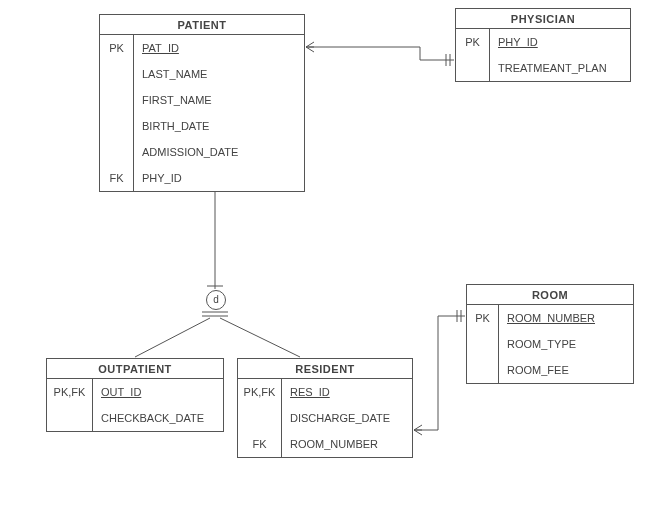  What do you see at coordinates (550, 295) in the screenshot?
I see `entity-title: ROOM` at bounding box center [550, 295].